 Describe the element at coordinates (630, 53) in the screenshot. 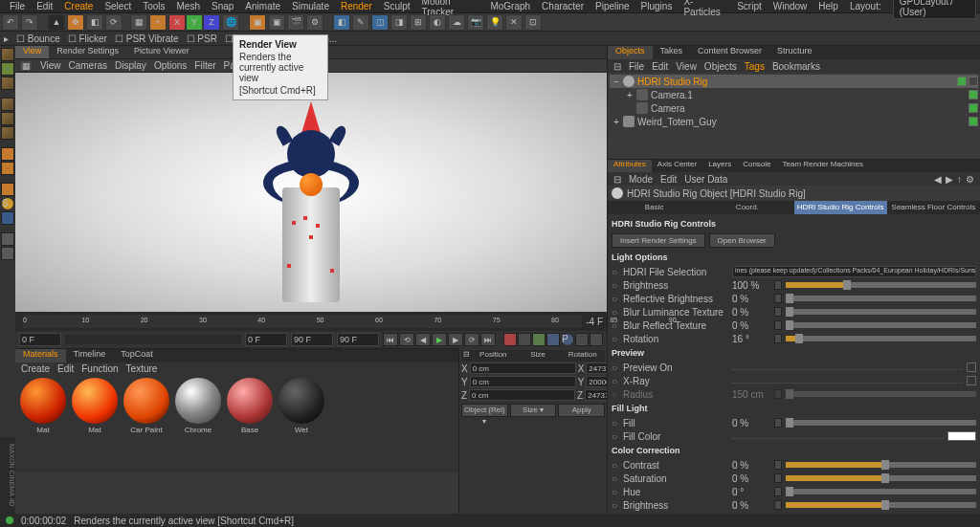

I see `obj-tab-objects: Objects` at that location.